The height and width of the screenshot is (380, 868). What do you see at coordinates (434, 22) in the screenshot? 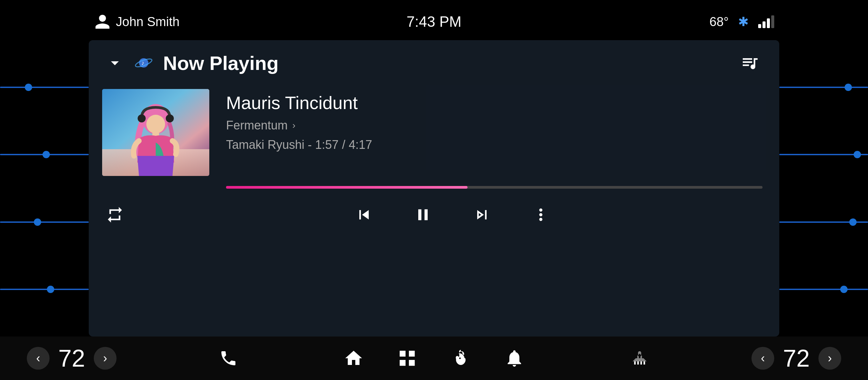
I see `status-time: 7:43 PM` at bounding box center [434, 22].